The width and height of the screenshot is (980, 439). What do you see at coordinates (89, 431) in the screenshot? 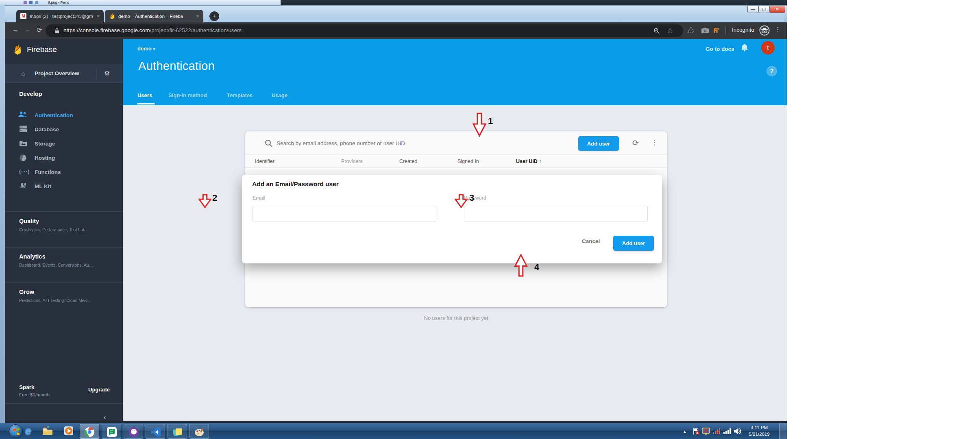
I see `taskbar-chrome-button` at bounding box center [89, 431].